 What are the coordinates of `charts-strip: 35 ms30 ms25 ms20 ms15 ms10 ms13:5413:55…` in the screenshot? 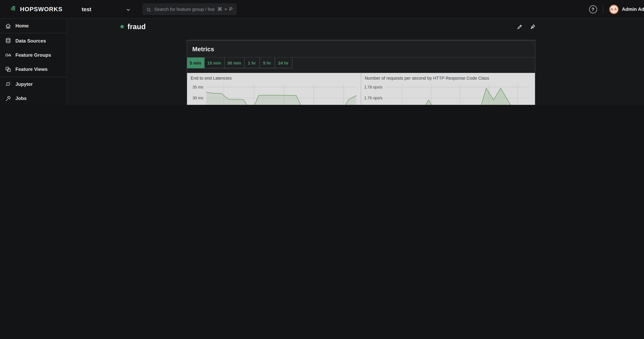 It's located at (361, 89).